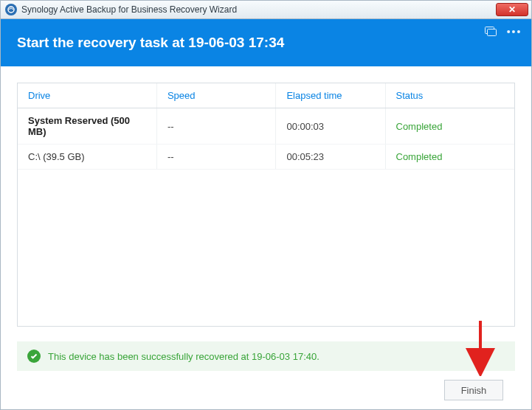 The width and height of the screenshot is (532, 410). Describe the element at coordinates (266, 127) in the screenshot. I see `table-row: System Reserved (500 MB)--00:00:03Comple…` at that location.